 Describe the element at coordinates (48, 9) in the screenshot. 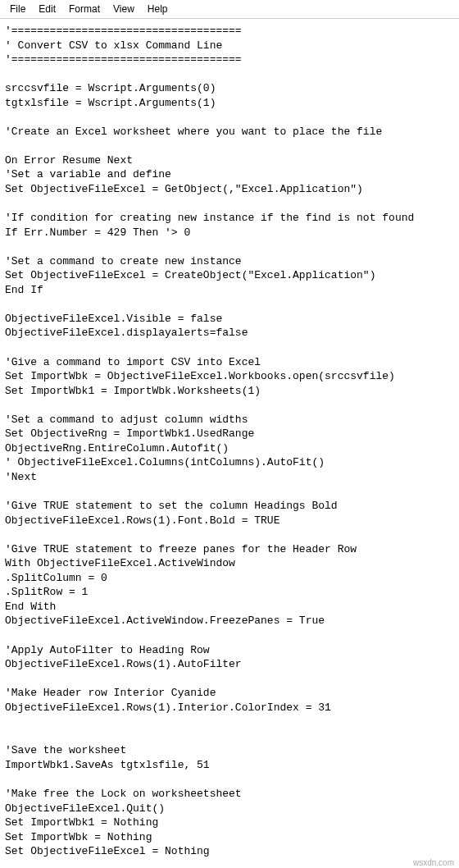

I see `menu-edit: Edit` at that location.